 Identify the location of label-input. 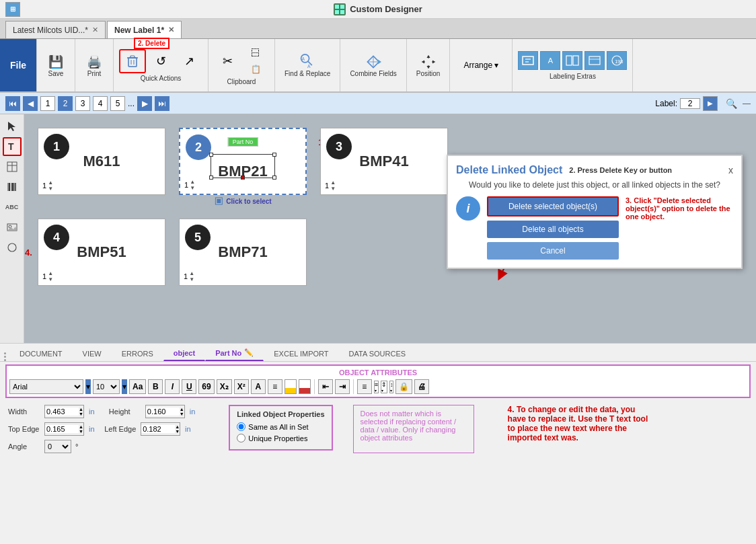
(690, 104).